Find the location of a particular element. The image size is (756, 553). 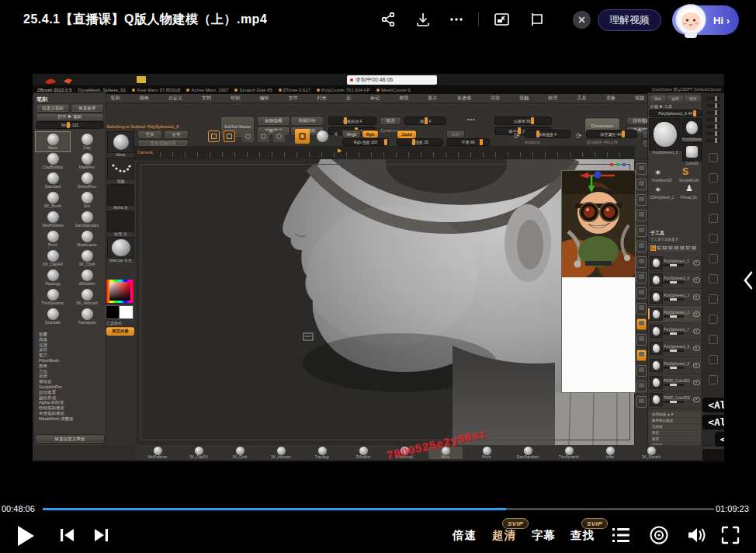

subtool-tabs: S1S2S3S4S5S6S7S8 is located at coordinates (674, 249).